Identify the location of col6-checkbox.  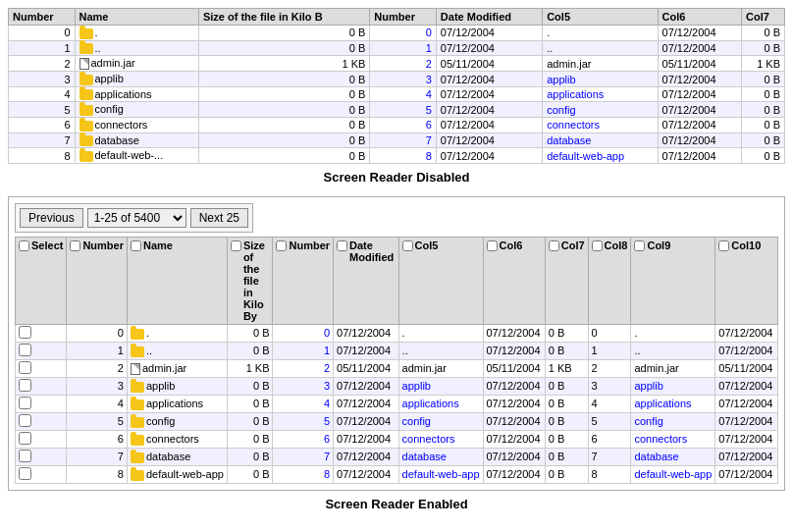
(493, 245).